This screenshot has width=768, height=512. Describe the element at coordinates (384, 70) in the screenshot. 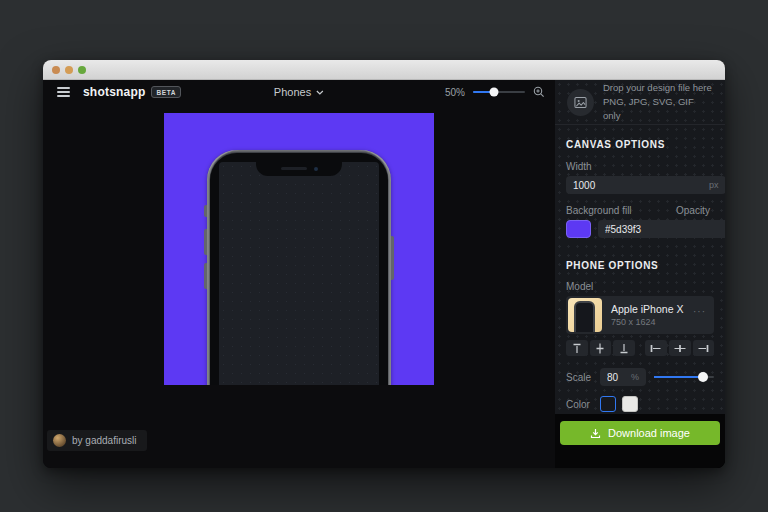

I see `window-titlebar` at that location.